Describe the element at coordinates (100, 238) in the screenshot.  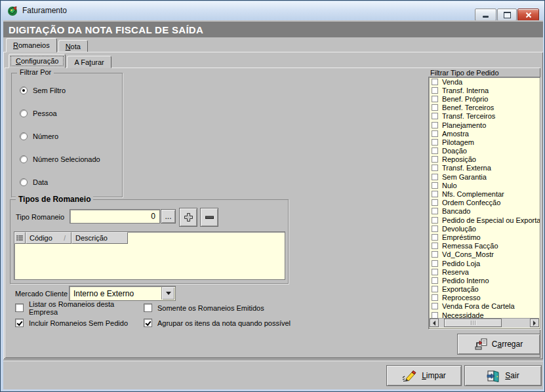
I see `grid-column-descricao: Descrição` at that location.